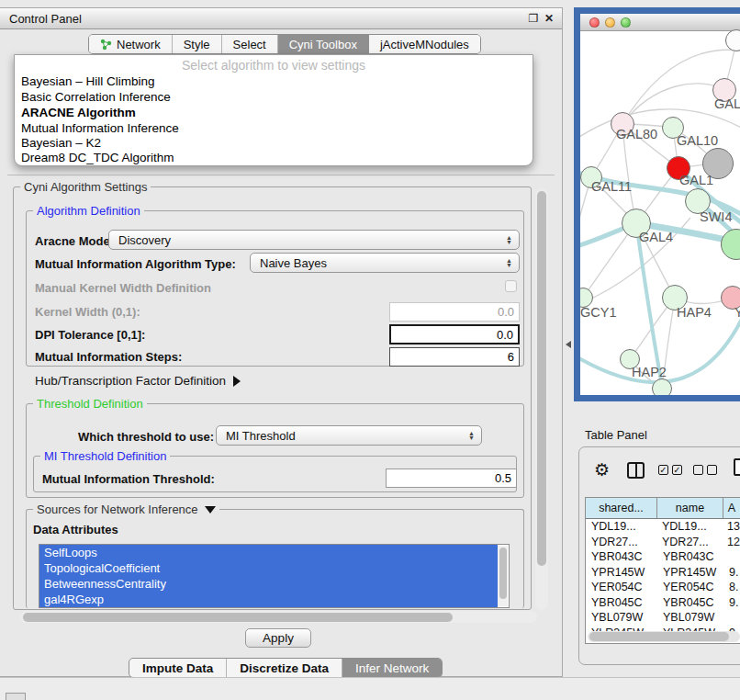 The width and height of the screenshot is (740, 700). I want to click on hub-tf-expander: Hub/Transcription Factor Definition, so click(138, 380).